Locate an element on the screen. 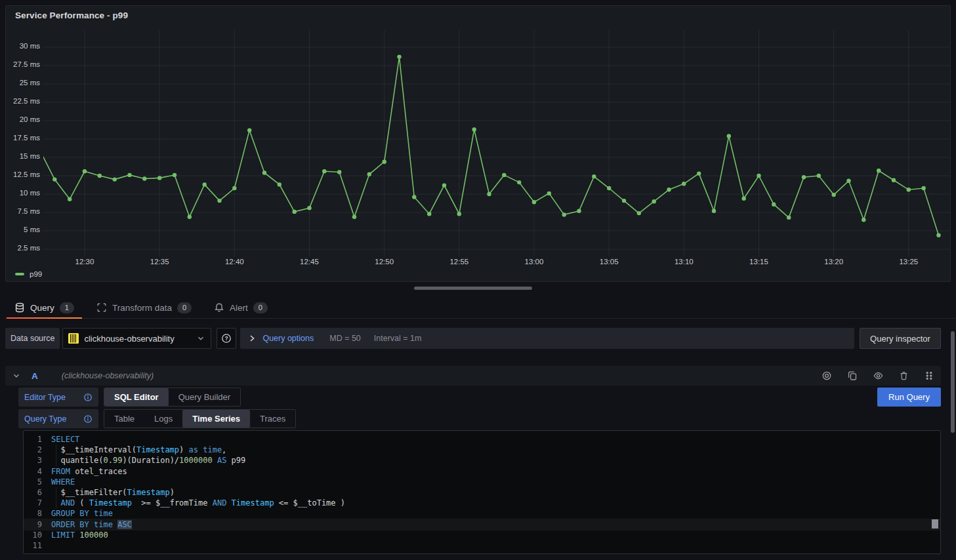  y-axis-label: 10 ms is located at coordinates (23, 193).